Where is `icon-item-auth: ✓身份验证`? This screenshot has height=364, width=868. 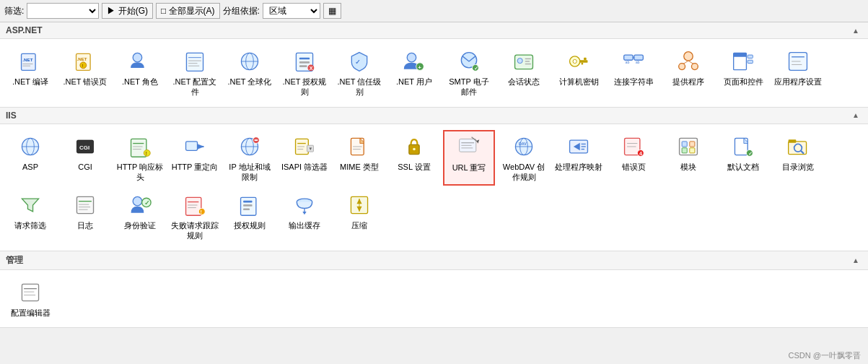
icon-item-auth: ✓身份验证 is located at coordinates (140, 217).